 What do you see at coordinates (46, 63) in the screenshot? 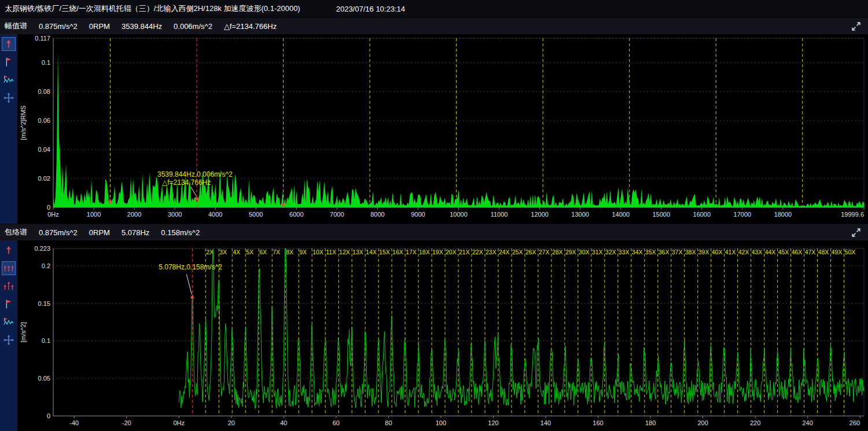
I see `y-tick-label: 0.1` at bounding box center [46, 63].